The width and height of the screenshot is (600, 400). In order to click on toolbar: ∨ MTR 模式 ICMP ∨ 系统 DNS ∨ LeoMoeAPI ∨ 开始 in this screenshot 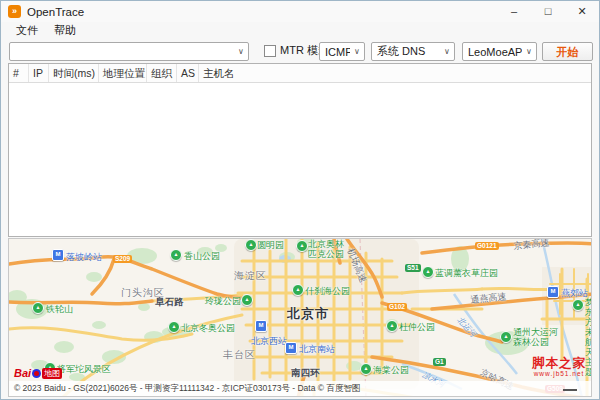, I will do `click(300, 51)`.